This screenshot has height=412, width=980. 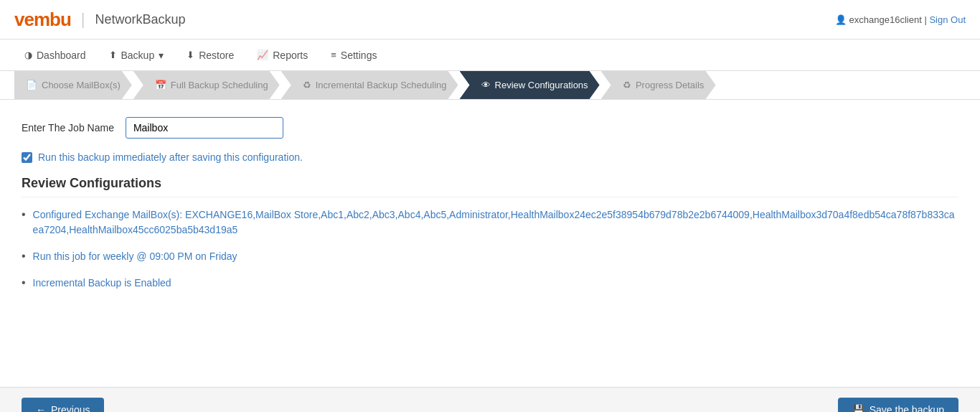 I want to click on save-label: Save the backup, so click(x=907, y=408).